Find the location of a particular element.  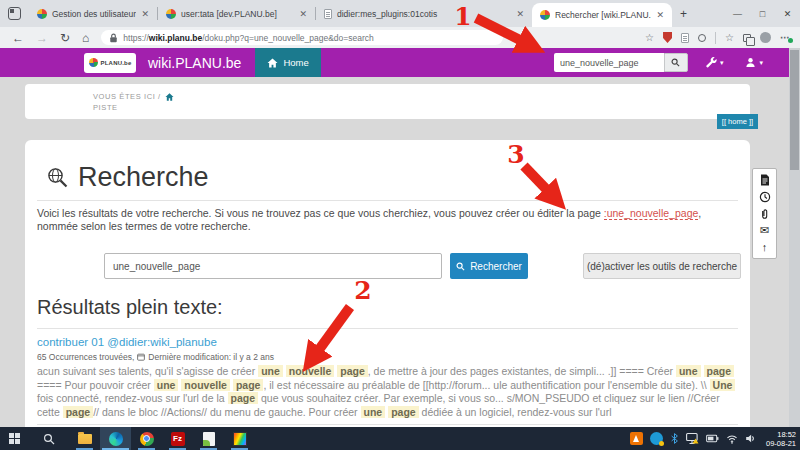

address-bar-actions: ☆ ☆ ⋯ is located at coordinates (718, 38).